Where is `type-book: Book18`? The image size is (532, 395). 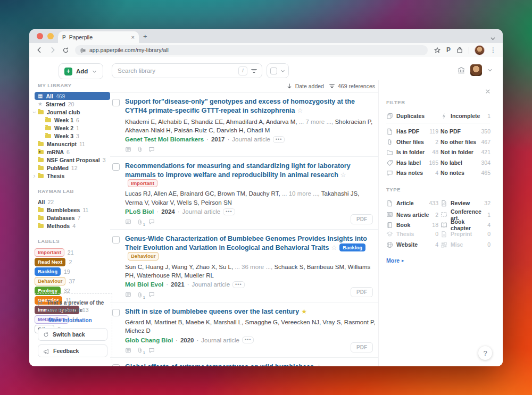
type-book: Book18 is located at coordinates (412, 225).